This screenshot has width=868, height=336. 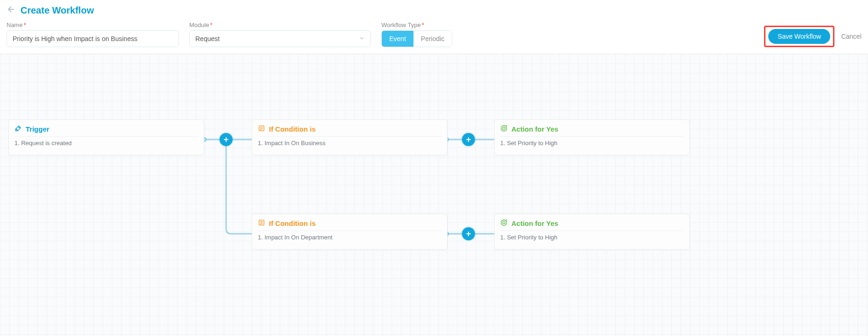 I want to click on trigger-title: Trigger, so click(x=37, y=129).